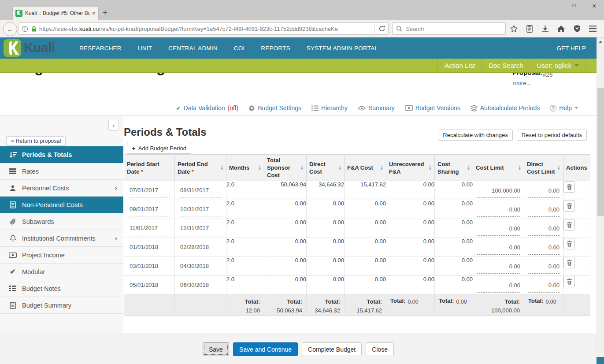 This screenshot has width=604, height=364. I want to click on sidebar-item-project-income: Project Income, so click(62, 255).